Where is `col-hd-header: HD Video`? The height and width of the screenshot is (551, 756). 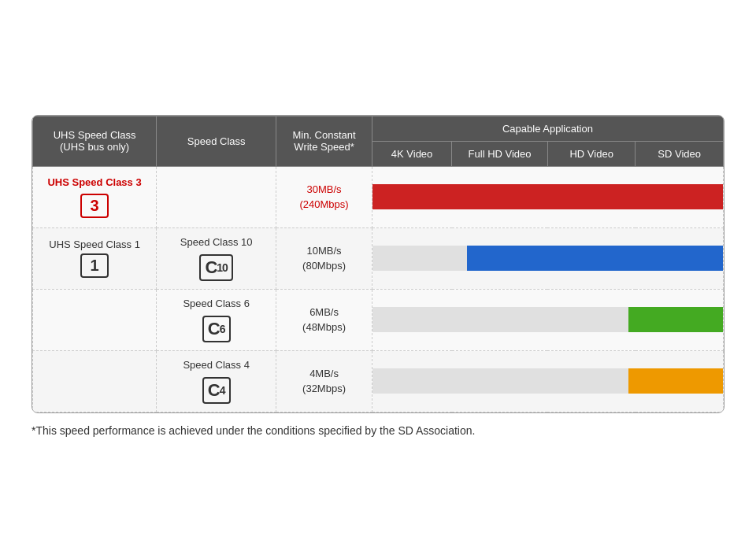
col-hd-header: HD Video is located at coordinates (591, 153).